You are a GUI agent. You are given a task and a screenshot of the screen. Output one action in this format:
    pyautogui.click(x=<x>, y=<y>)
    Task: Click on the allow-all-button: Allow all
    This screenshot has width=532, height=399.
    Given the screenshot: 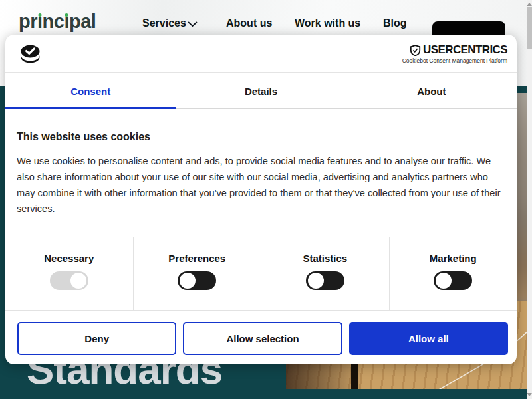 What is the action you would take?
    pyautogui.click(x=428, y=338)
    